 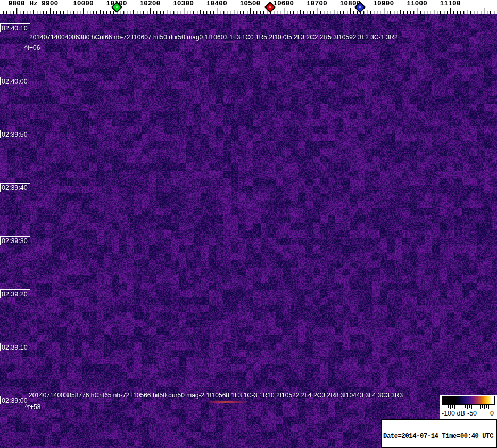 I want to click on freq-axis-label: 10200, so click(x=150, y=4).